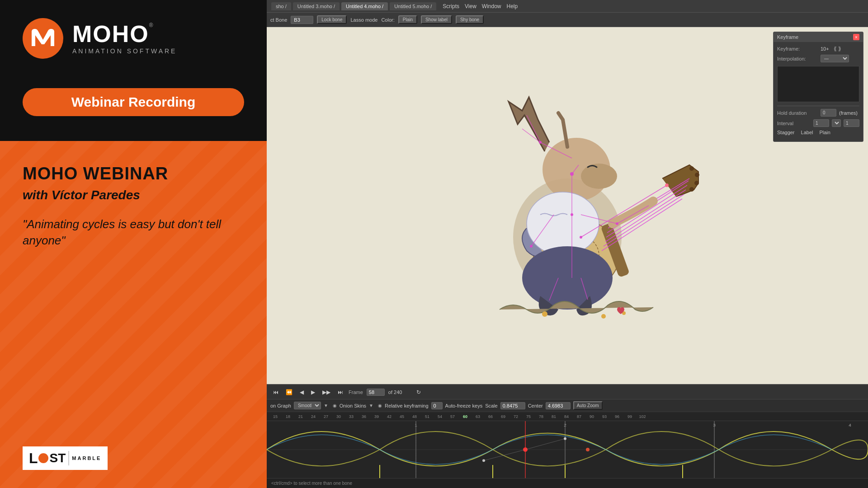  Describe the element at coordinates (276, 392) in the screenshot. I see `playback-start-btn: ⏮` at that location.